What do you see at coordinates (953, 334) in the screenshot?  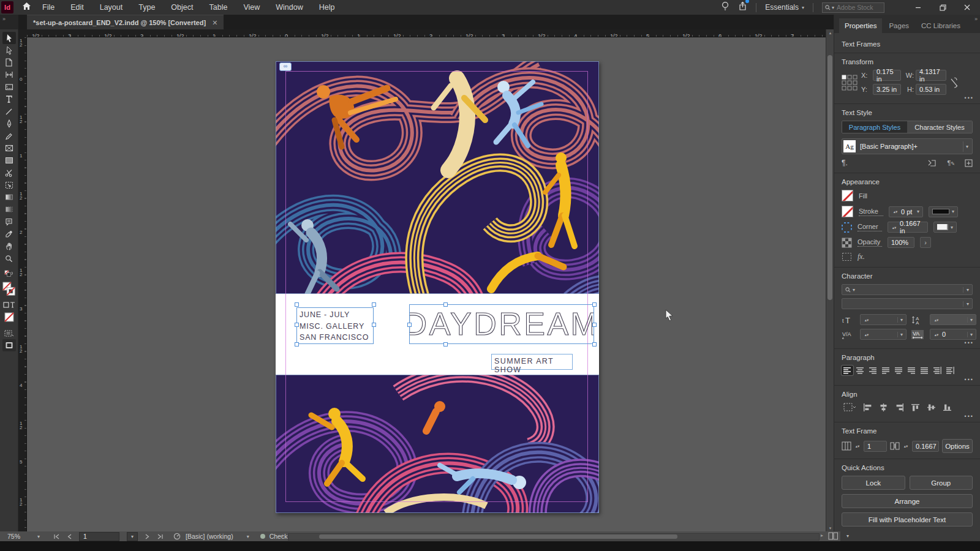 I see `tracking-field: ▴▾0▾` at bounding box center [953, 334].